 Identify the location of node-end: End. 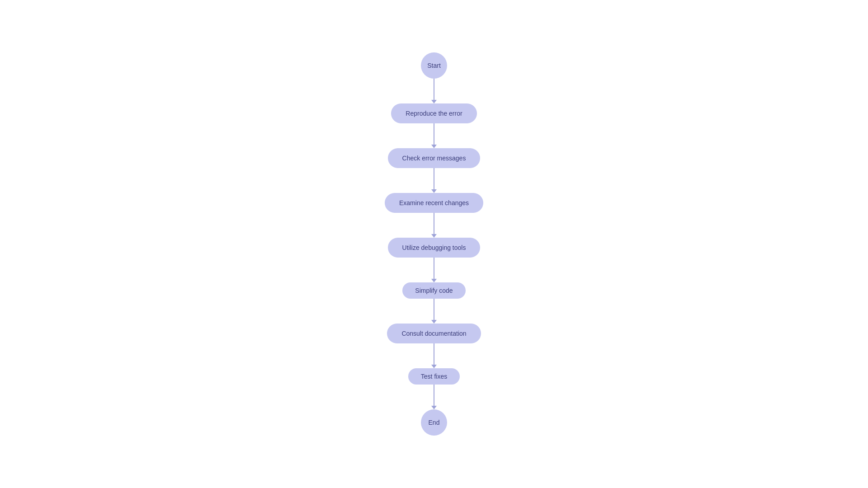
(434, 422).